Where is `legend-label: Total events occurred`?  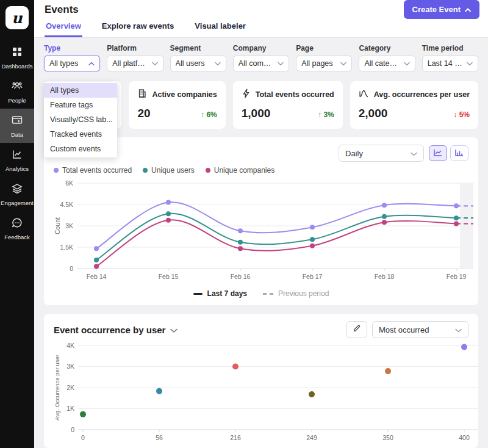
legend-label: Total events occurred is located at coordinates (97, 170).